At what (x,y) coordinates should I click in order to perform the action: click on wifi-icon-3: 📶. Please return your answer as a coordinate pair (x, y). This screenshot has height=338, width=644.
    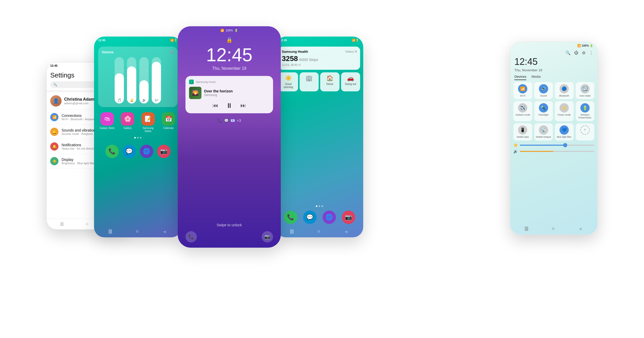
    Looking at the image, I should click on (222, 30).